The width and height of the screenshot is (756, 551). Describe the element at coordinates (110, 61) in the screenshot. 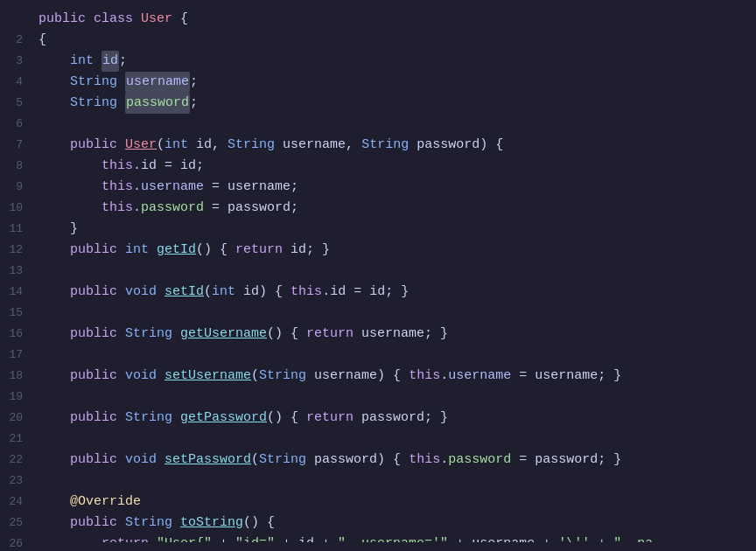

I see `field-id: id` at that location.